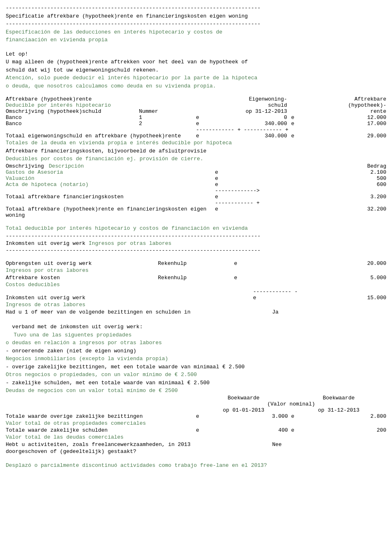 The image size is (392, 558). I want to click on aftrekbare2-label: Aftrekbare, so click(370, 99).